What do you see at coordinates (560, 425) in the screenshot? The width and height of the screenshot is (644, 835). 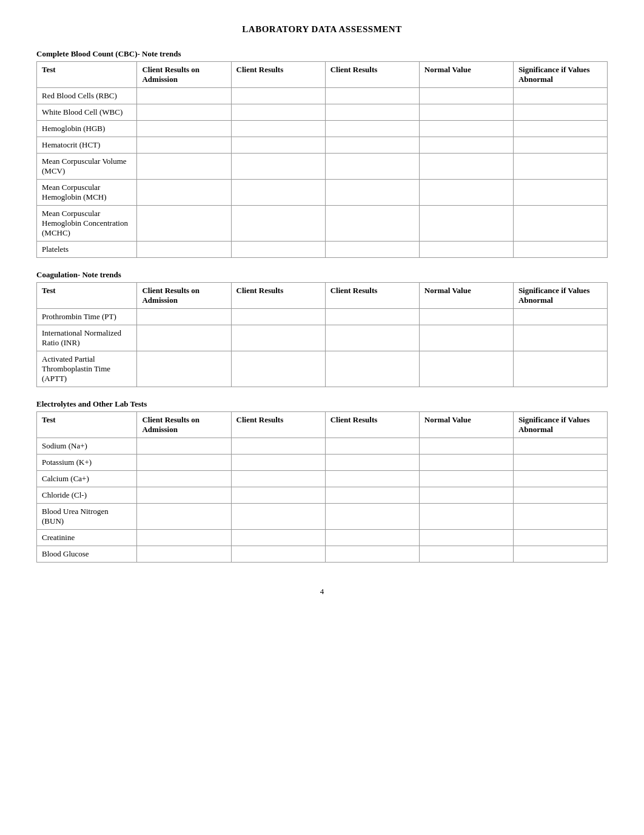 I see `col-header-electrolytes-5: Significance if Values Abnormal` at bounding box center [560, 425].